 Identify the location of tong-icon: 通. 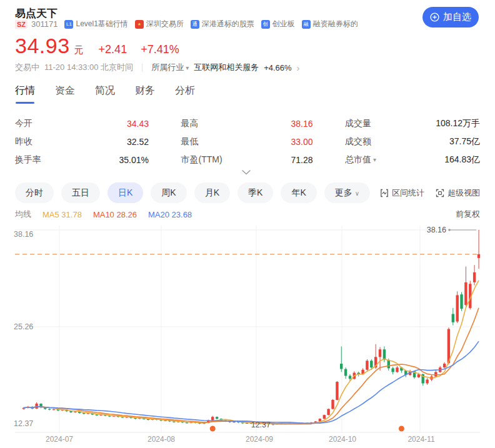
(195, 24).